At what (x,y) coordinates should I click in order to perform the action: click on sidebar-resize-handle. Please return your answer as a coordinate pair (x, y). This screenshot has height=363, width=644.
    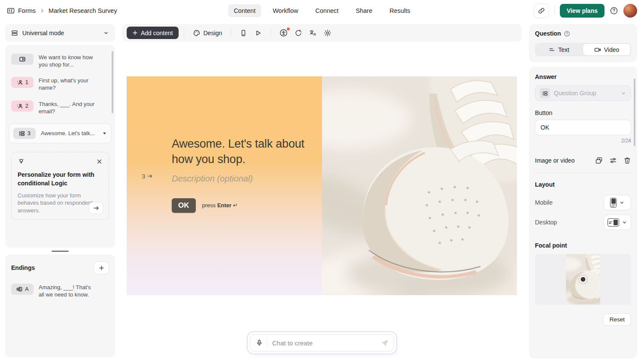
    Looking at the image, I should click on (60, 251).